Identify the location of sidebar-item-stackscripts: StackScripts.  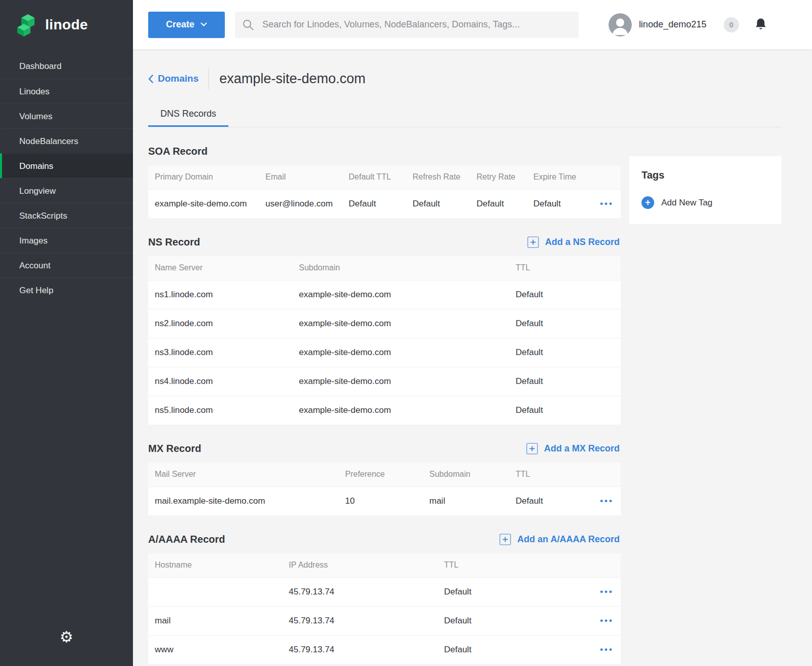
(66, 215).